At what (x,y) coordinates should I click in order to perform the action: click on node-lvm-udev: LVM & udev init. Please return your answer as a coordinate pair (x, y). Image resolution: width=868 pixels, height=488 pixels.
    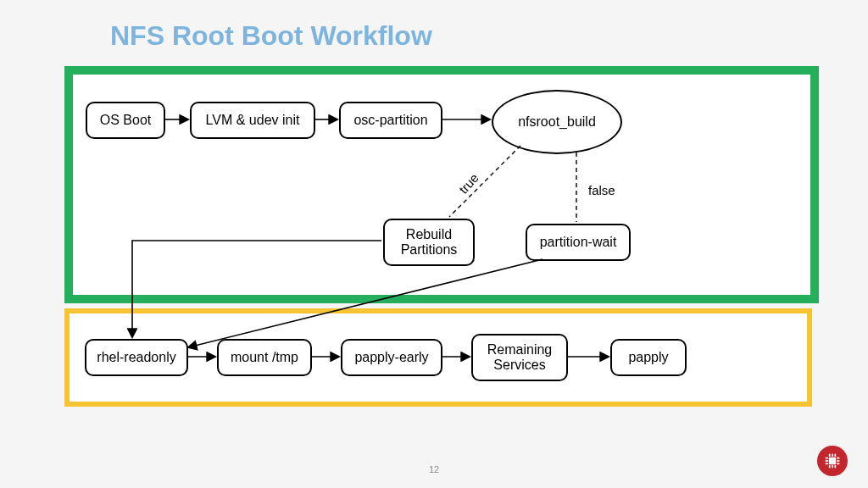
    Looking at the image, I should click on (253, 120).